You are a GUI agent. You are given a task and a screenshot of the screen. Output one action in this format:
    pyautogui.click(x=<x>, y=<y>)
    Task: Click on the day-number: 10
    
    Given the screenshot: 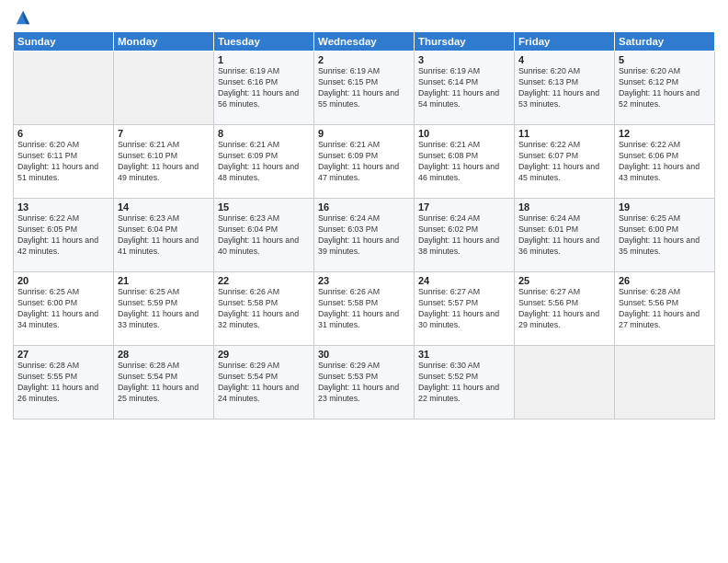 What is the action you would take?
    pyautogui.click(x=464, y=133)
    